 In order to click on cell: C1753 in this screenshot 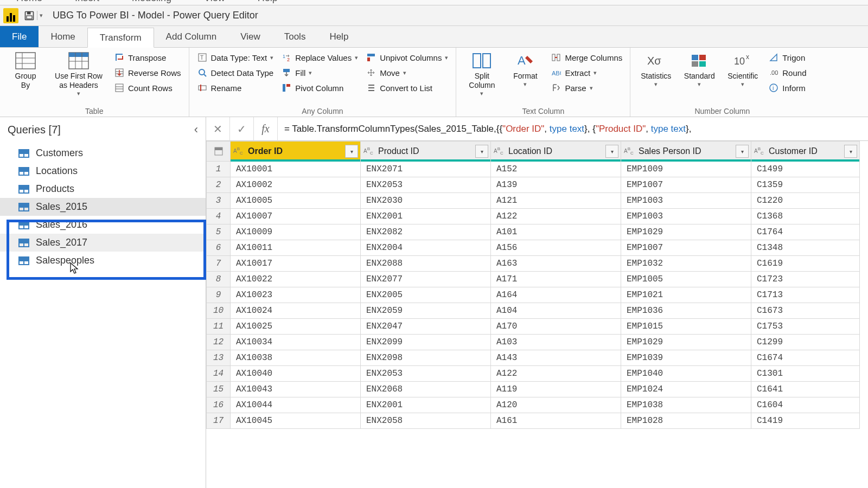, I will do `click(806, 326)`.